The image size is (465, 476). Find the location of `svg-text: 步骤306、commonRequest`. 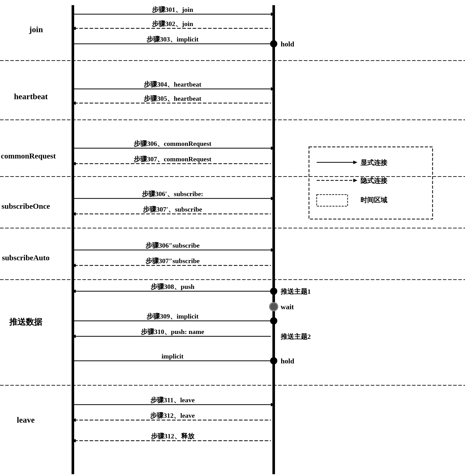

svg-text: 步骤306、commonRequest is located at coordinates (173, 144).